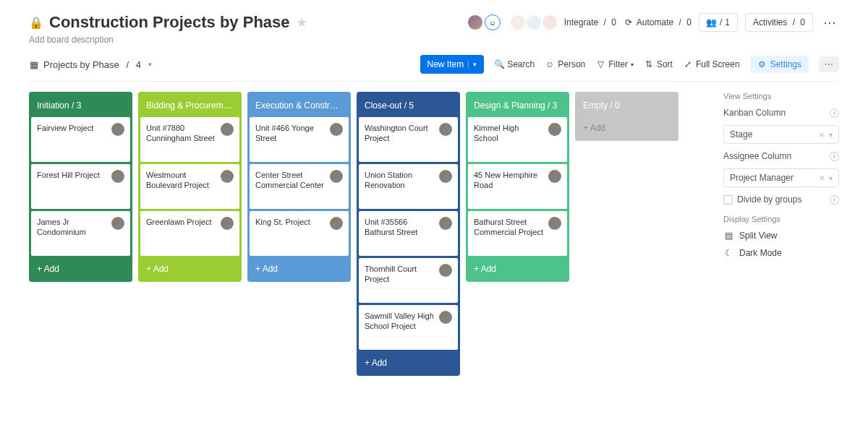  Describe the element at coordinates (34, 64) in the screenshot. I see `kanban-icon: ▦` at that location.